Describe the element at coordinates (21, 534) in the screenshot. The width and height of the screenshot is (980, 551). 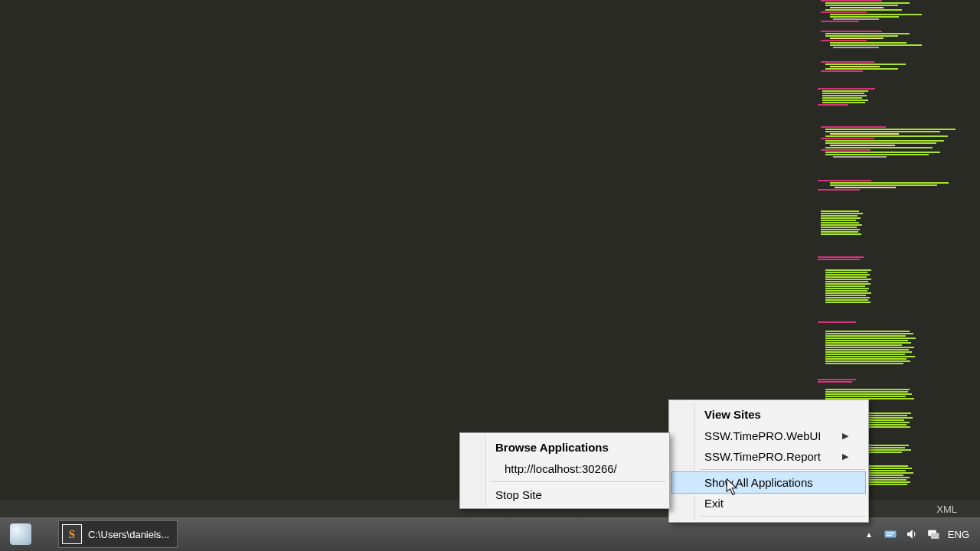
I see `windows-logo-icon` at that location.